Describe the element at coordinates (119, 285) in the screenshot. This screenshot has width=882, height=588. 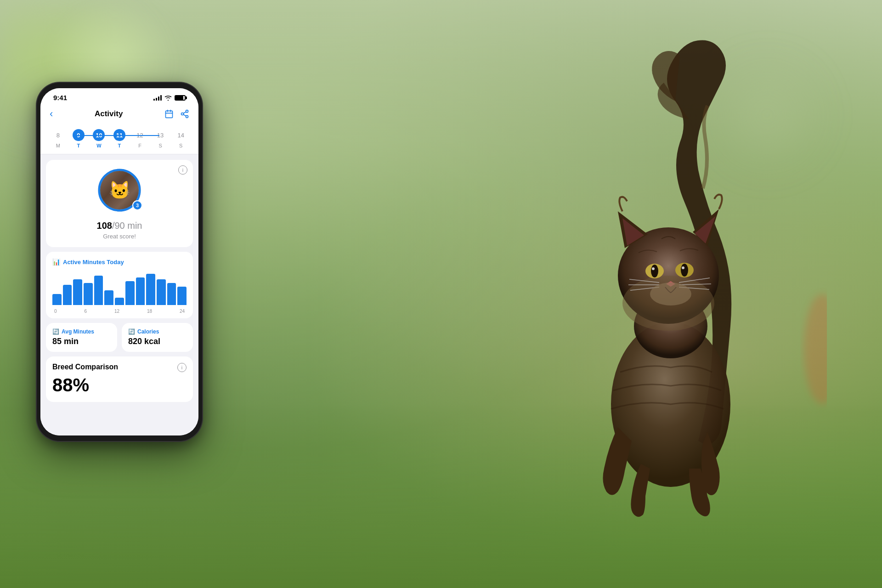
I see `activity-chart-card: 📊 Active Minutes Today 0 6 12 18 24` at that location.